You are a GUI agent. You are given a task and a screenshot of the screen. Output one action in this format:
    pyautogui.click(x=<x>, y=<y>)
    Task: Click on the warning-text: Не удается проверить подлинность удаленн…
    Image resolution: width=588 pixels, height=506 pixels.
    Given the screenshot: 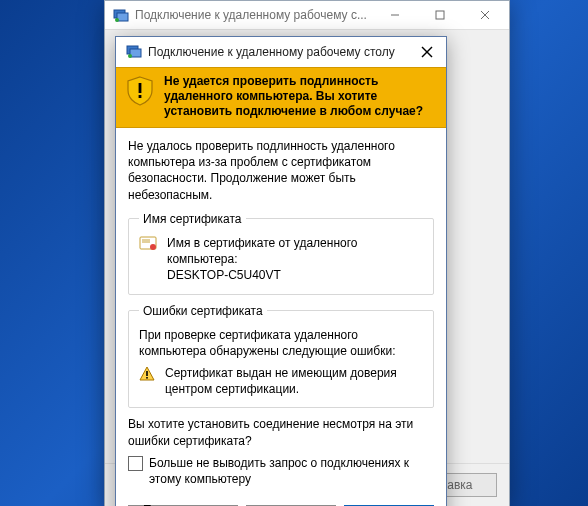 What is the action you would take?
    pyautogui.click(x=300, y=96)
    